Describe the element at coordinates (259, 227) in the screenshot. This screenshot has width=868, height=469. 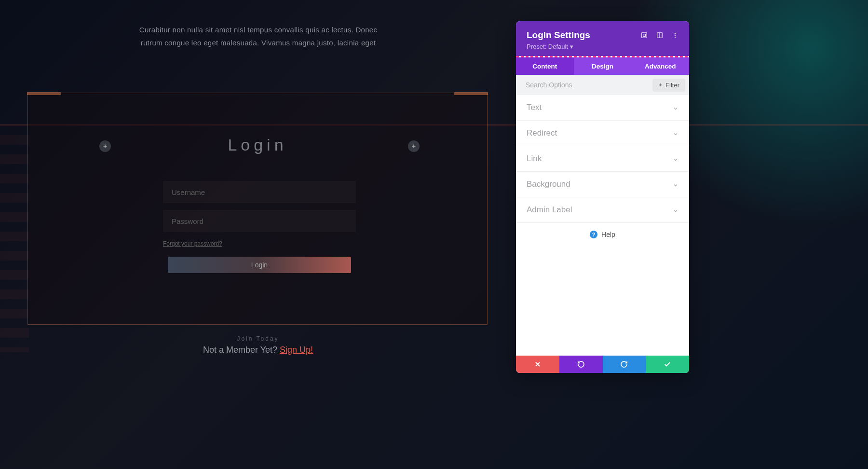
I see `login-form: Forgot your password? Login` at that location.